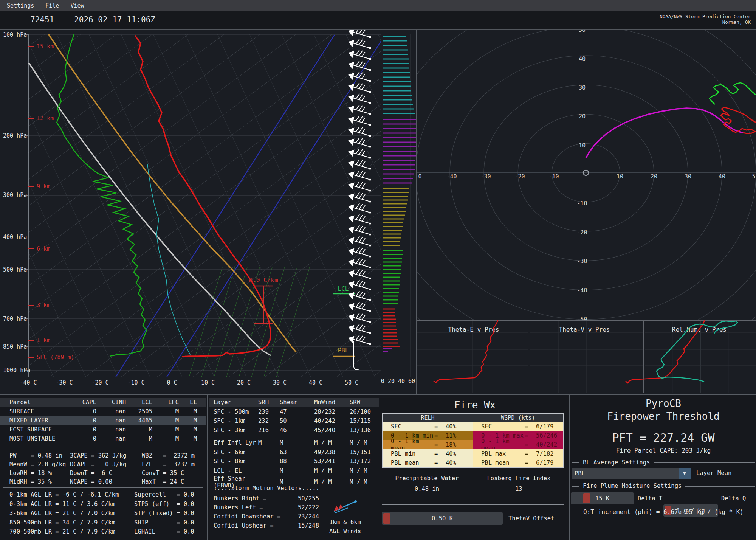  What do you see at coordinates (45, 47) in the screenshot?
I see `svg-text: 15 km` at bounding box center [45, 47].